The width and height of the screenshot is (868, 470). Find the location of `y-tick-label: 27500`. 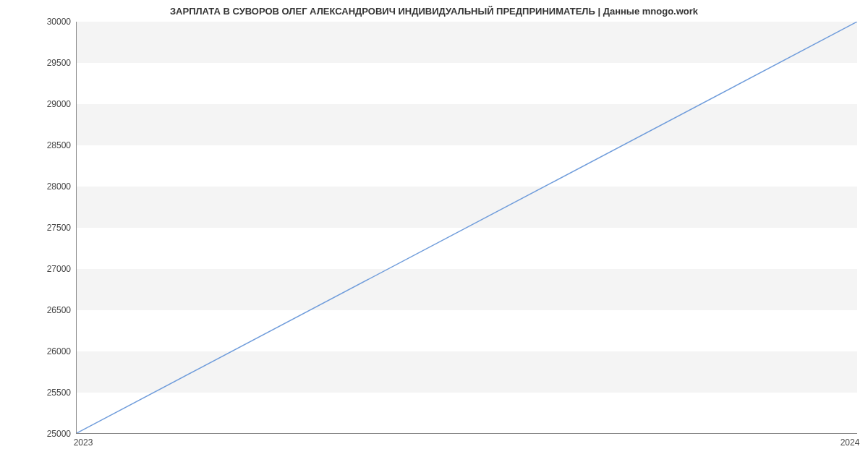

y-tick-label: 27500 is located at coordinates (38, 228).